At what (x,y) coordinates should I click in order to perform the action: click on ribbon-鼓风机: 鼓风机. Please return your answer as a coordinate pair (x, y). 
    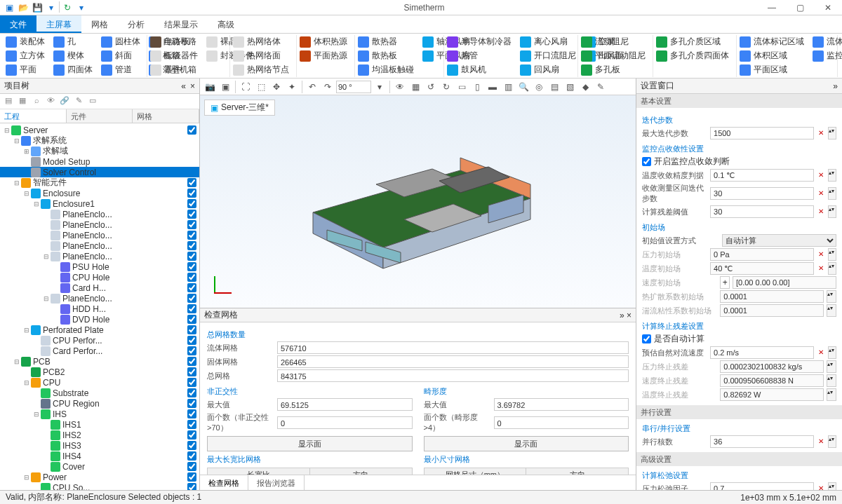
    Looking at the image, I should click on (479, 70).